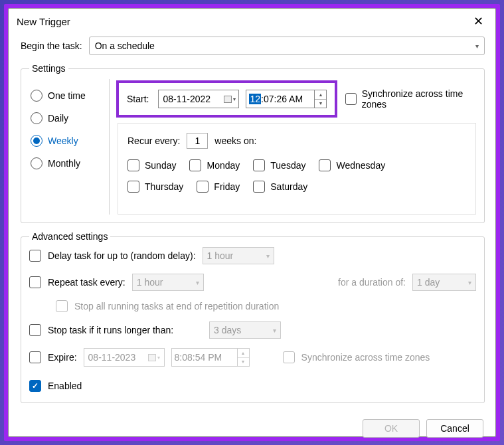 This screenshot has width=504, height=445. Describe the element at coordinates (252, 20) in the screenshot. I see `titlebar: New Trigger ✕` at that location.